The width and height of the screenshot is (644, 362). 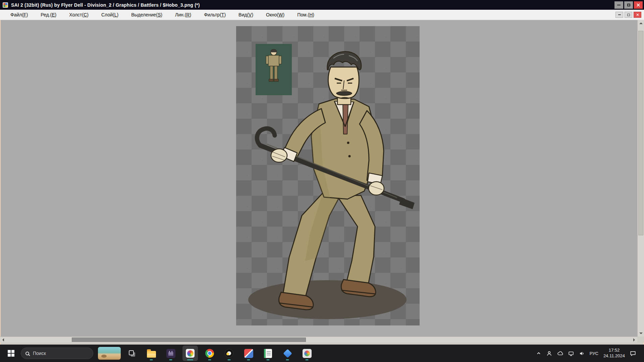 What do you see at coordinates (105, 5) in the screenshot?
I see `window-title: SAI 2 (32bit) (Rus) by Flyer Dell - Divi…` at bounding box center [105, 5].